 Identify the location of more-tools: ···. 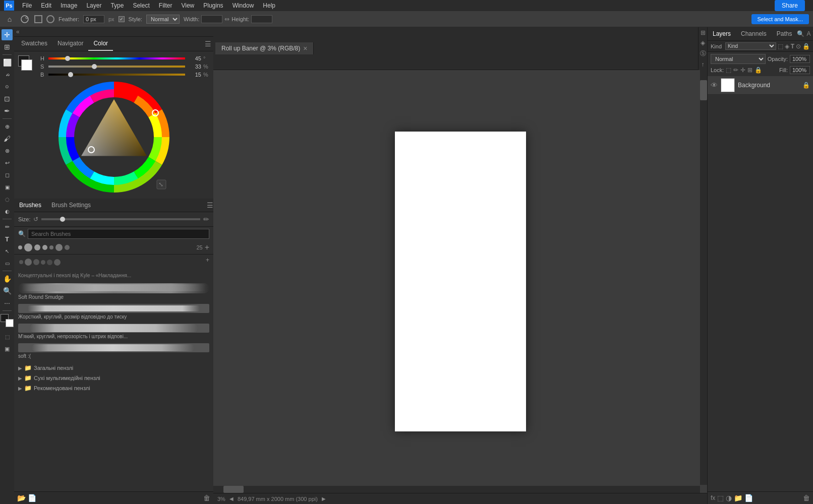
(7, 303).